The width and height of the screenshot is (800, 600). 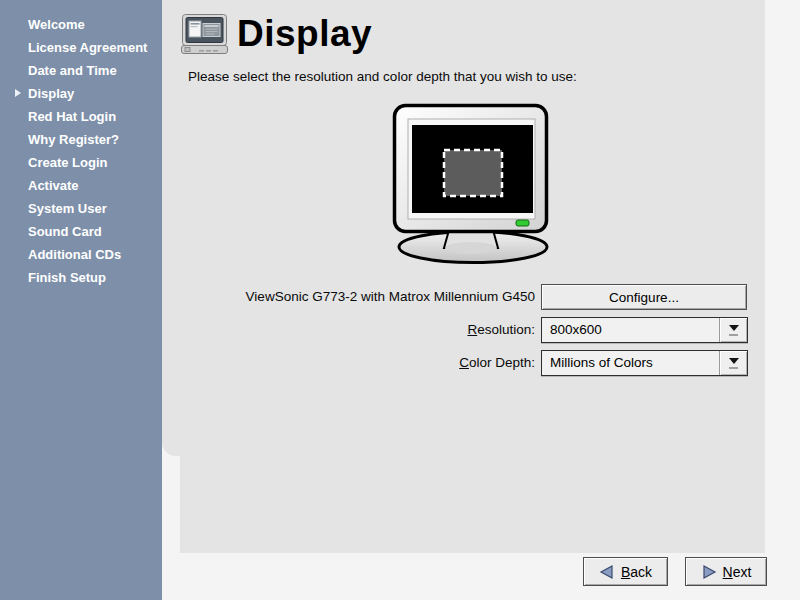 I want to click on back-button: Back, so click(x=626, y=572).